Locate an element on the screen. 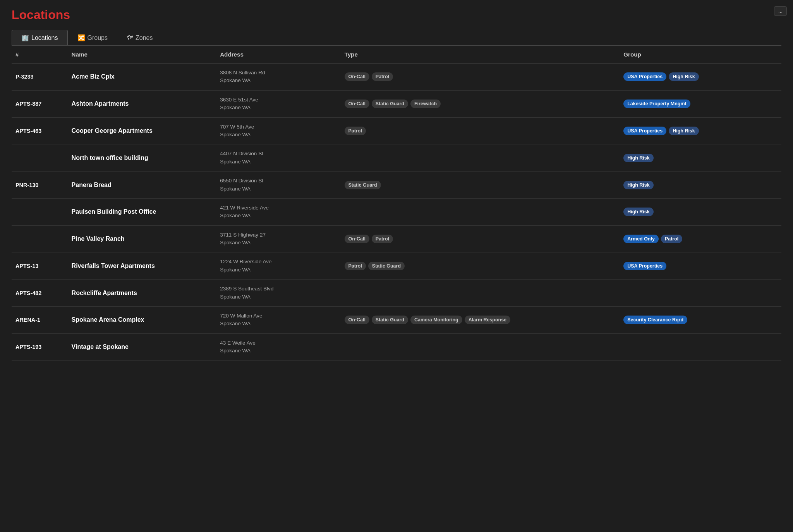  cell-group: High Risk is located at coordinates (700, 212).